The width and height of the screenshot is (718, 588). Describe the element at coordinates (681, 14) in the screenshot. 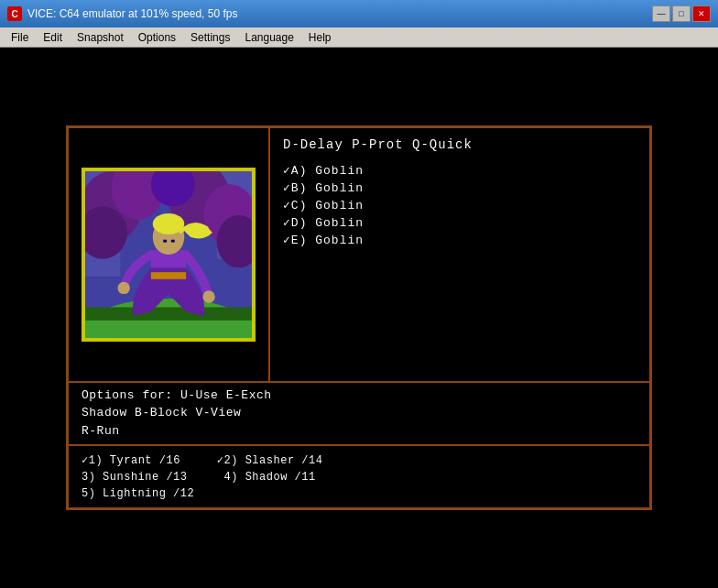

I see `window-controls: — □ ✕` at that location.